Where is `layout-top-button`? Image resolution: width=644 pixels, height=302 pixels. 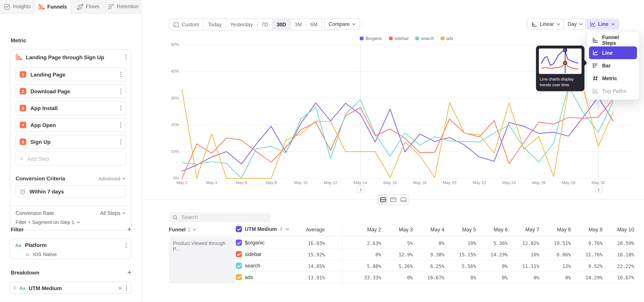
layout-top-button is located at coordinates (393, 200).